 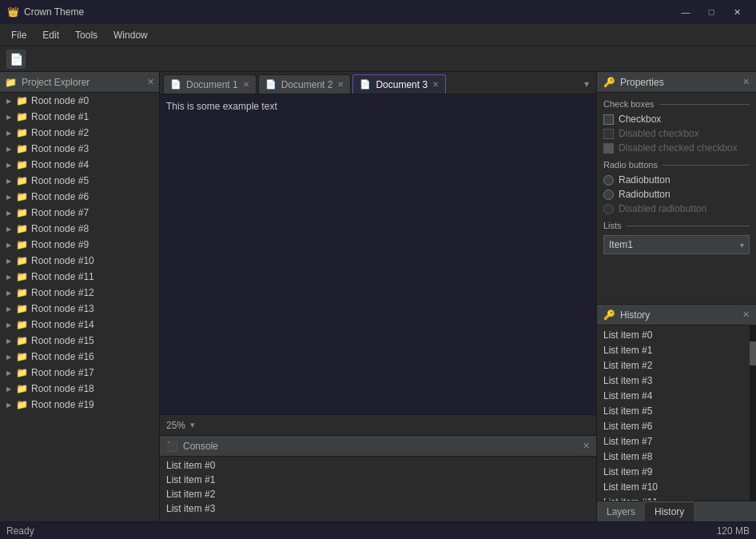 What do you see at coordinates (80, 389) in the screenshot?
I see `tree-item-18: ▶ 📁 Root node #18` at bounding box center [80, 389].